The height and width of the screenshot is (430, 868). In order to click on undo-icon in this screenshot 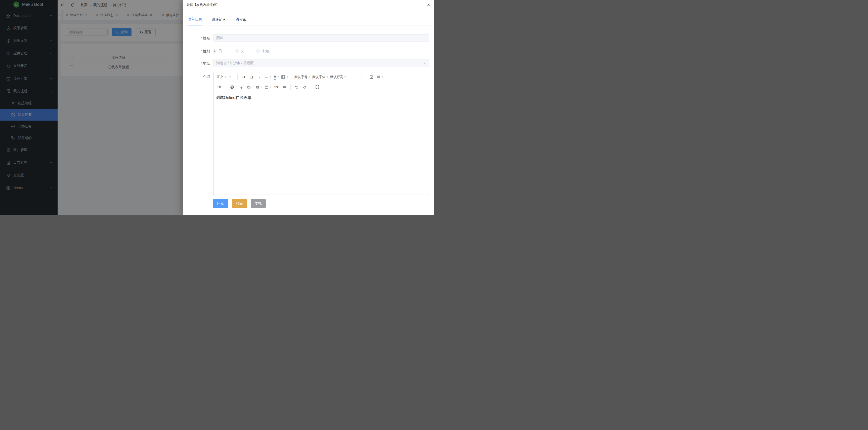, I will do `click(297, 87)`.